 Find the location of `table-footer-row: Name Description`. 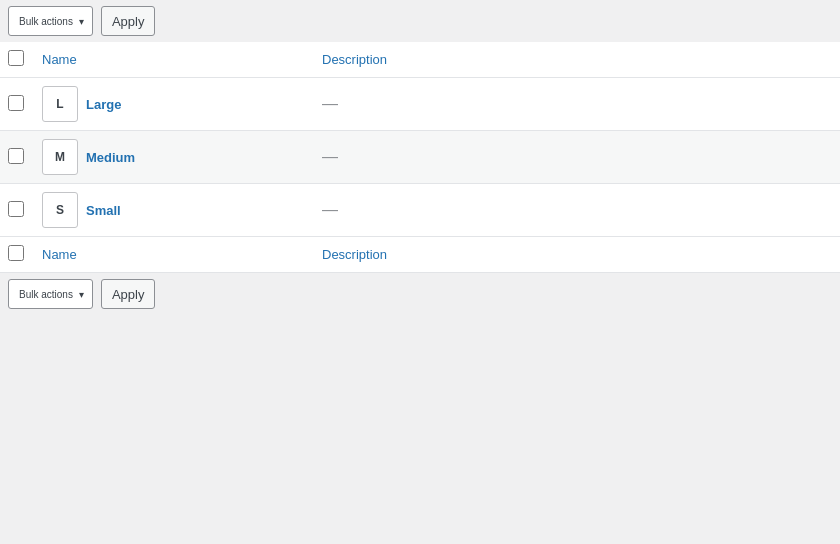

table-footer-row: Name Description is located at coordinates (420, 255).